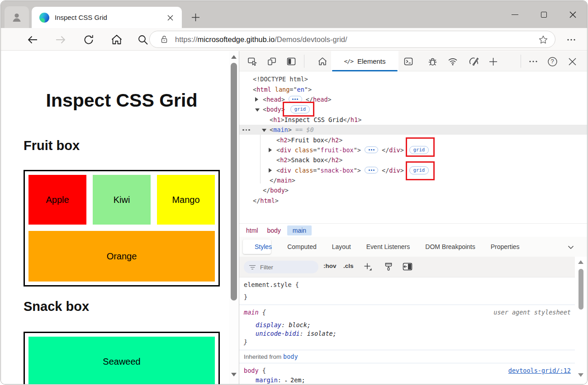  What do you see at coordinates (246, 130) in the screenshot?
I see `row-menu-dots-icon` at bounding box center [246, 130].